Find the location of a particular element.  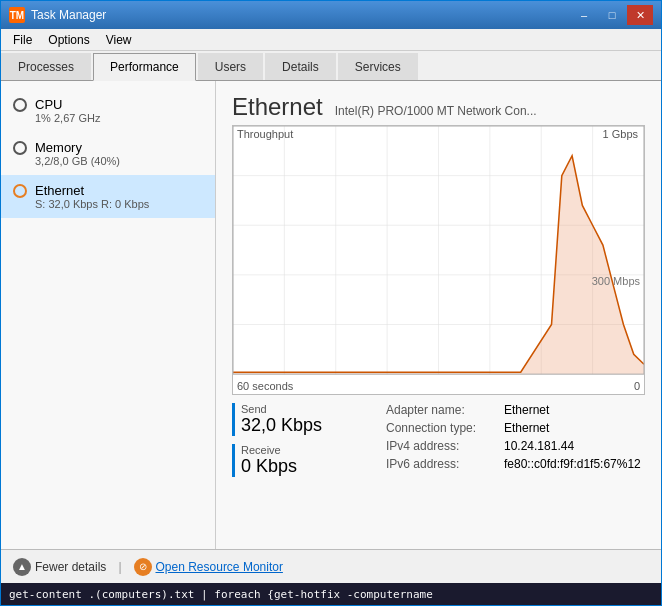

sidebar-item-memory: Memory 3,2/8,0 GB (40%) is located at coordinates (108, 154).